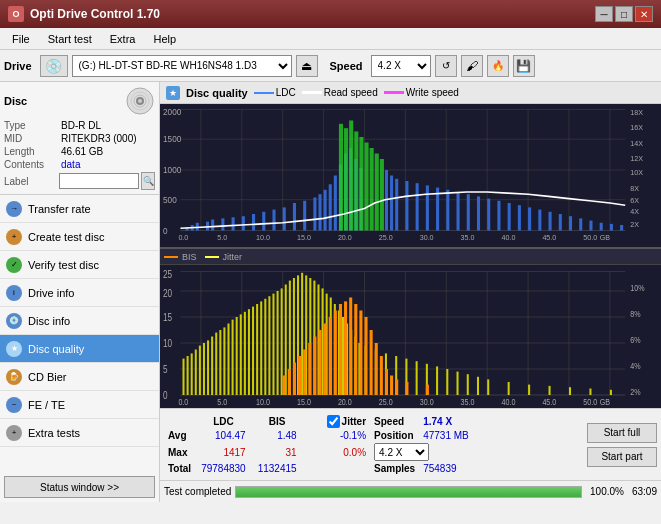 The height and width of the screenshot is (524, 661). I want to click on length-value: 46.61 GB, so click(82, 152).